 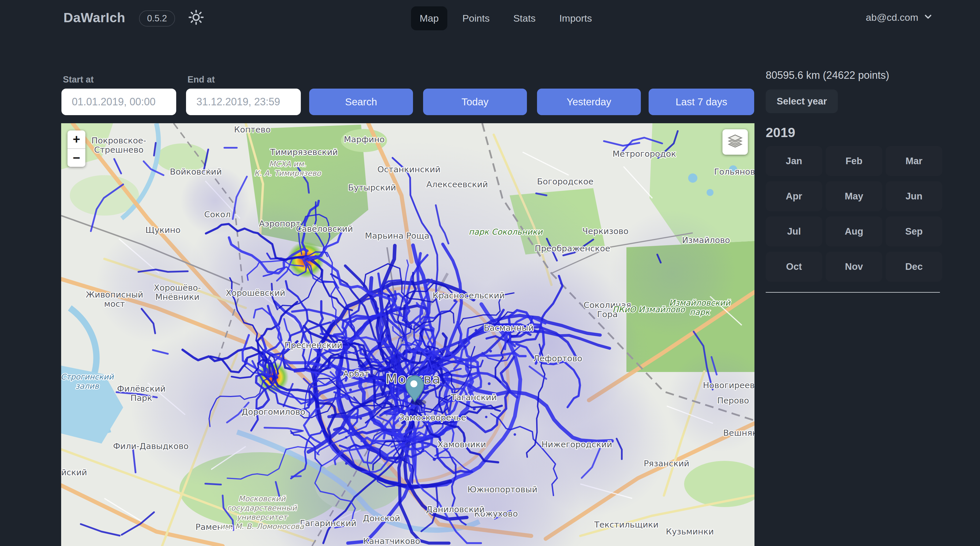 I want to click on top-navbar: DaWarIch 0.5.2 MapPointsStatsImports ab@…, so click(x=490, y=18).